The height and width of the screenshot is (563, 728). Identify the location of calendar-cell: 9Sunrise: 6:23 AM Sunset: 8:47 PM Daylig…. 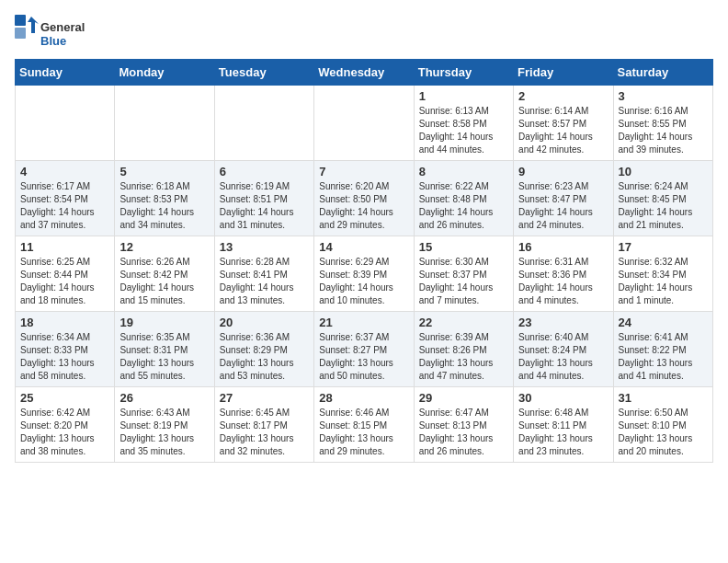
(563, 199).